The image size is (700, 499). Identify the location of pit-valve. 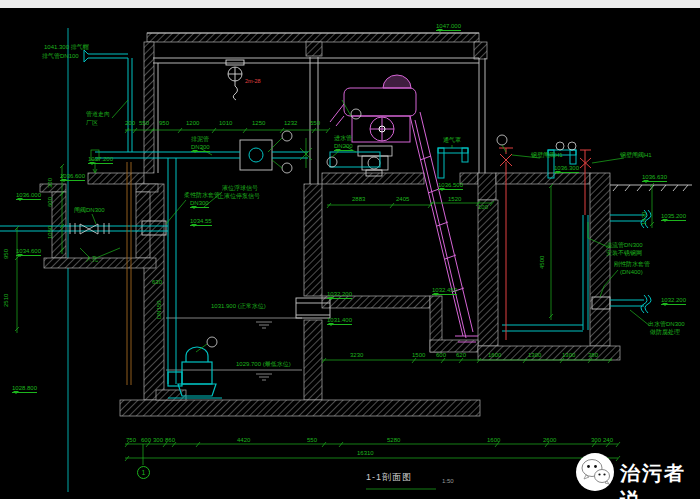
(90, 228).